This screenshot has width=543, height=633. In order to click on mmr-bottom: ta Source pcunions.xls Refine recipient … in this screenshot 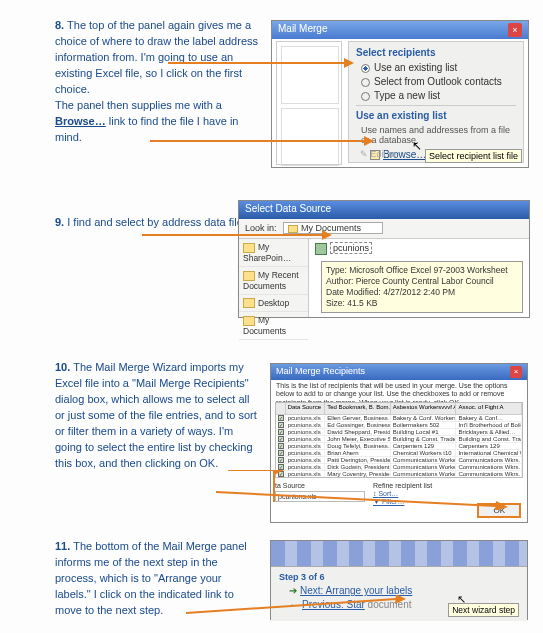, I will do `click(399, 500)`.